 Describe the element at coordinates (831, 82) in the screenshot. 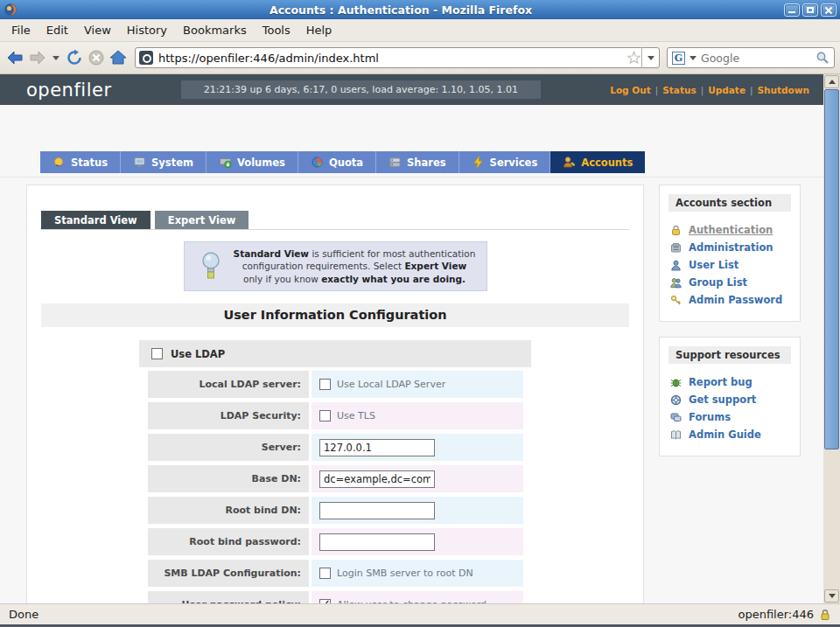

I see `scroll-up-button` at that location.